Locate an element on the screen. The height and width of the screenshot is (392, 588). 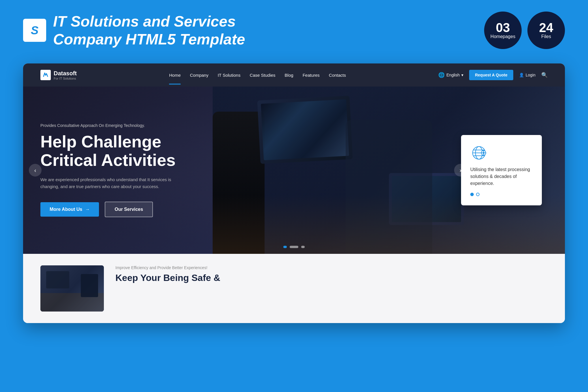
site-header: Datasoft For IT Solutions Home Company I… is located at coordinates (294, 75).